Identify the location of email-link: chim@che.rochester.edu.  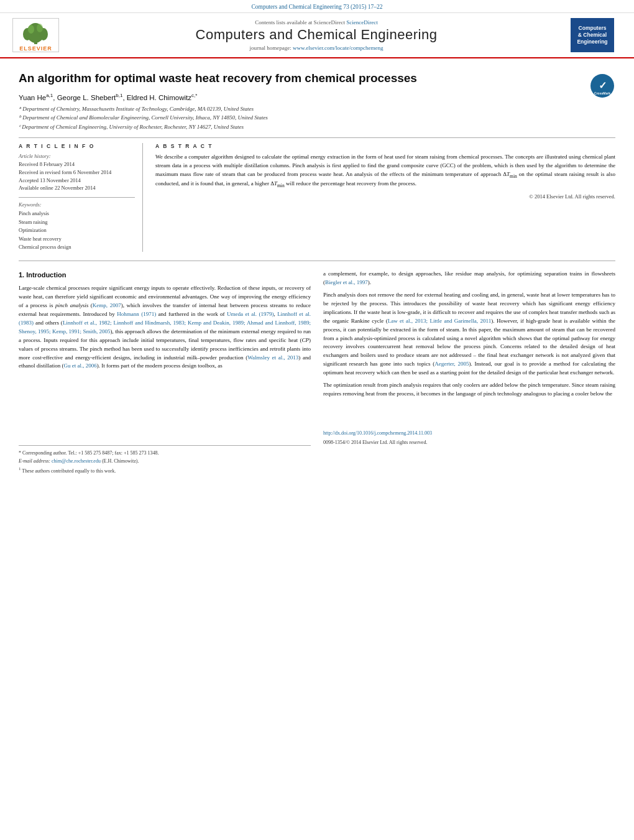
(76, 461).